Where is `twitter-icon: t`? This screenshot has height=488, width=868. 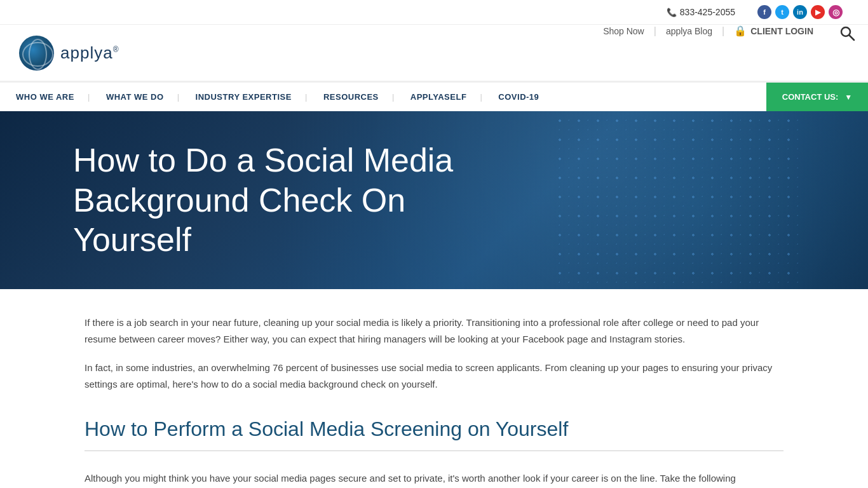
twitter-icon: t is located at coordinates (782, 12).